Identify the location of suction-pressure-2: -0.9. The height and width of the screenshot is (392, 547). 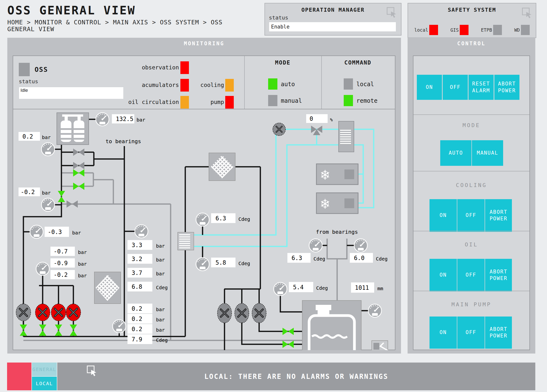
(61, 263).